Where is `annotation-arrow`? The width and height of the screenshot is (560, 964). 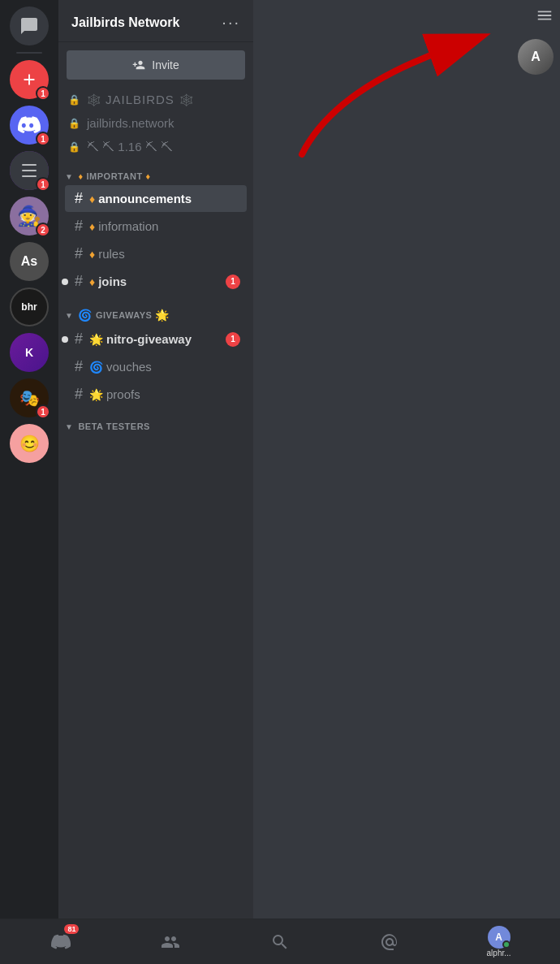 annotation-arrow is located at coordinates (383, 106).